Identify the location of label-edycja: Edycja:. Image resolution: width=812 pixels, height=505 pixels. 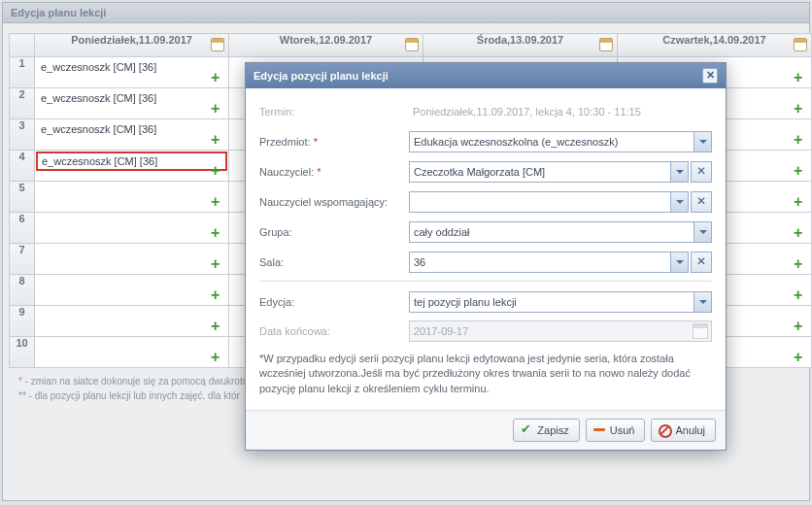
(334, 302).